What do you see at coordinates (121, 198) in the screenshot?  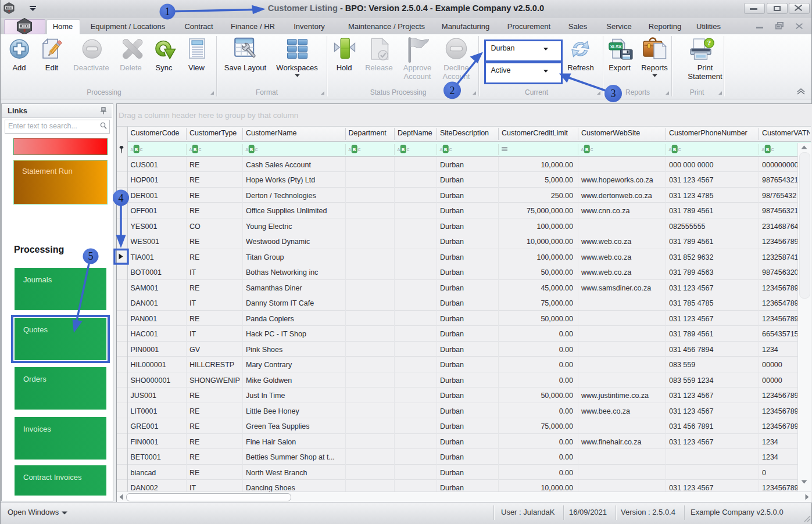 I see `svg-text: 4` at bounding box center [121, 198].